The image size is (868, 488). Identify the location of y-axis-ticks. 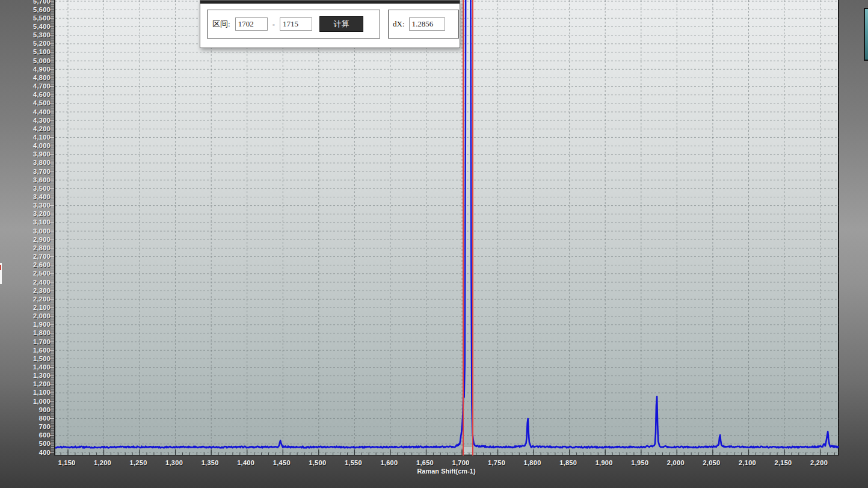
(51, 227).